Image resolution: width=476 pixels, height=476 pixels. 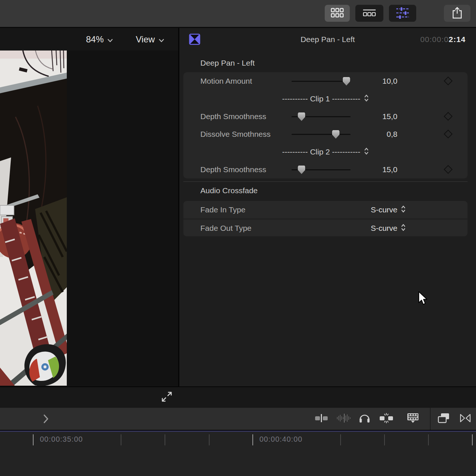 What do you see at coordinates (430, 419) in the screenshot?
I see `toolbar-divider` at bounding box center [430, 419].